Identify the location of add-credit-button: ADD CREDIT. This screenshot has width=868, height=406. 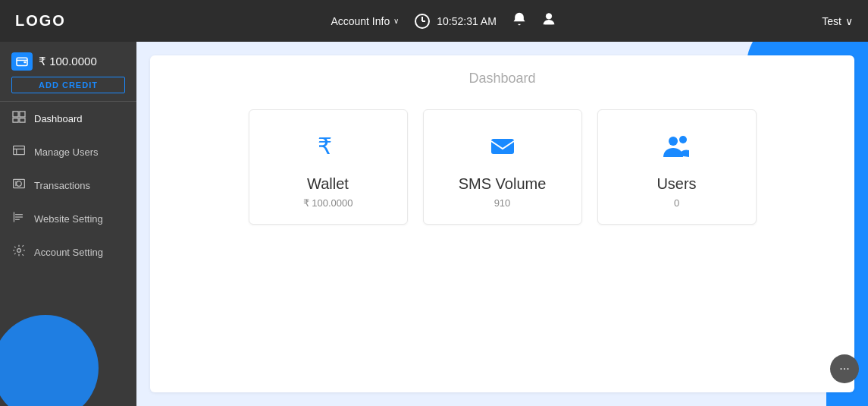
(68, 85).